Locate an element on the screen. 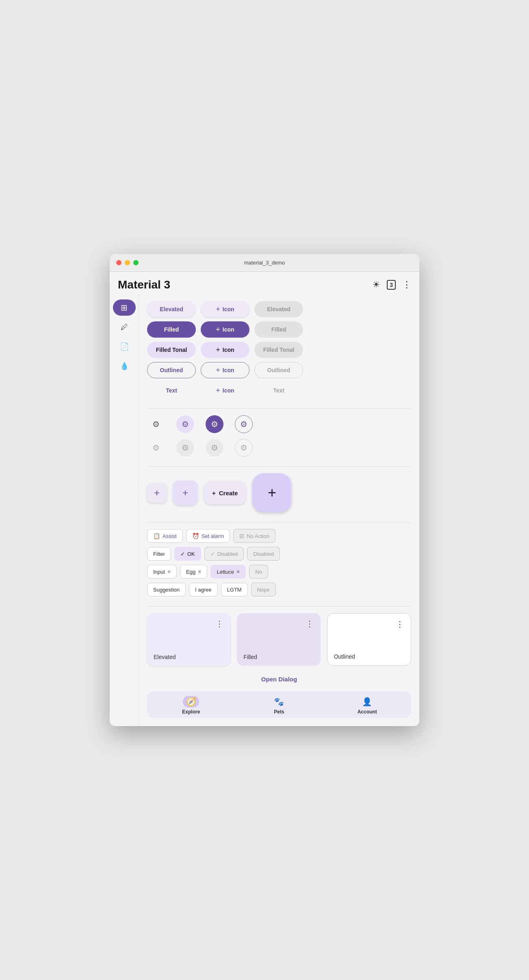 This screenshot has height=980, width=529. disabled-check-icon: ✓ is located at coordinates (213, 554).